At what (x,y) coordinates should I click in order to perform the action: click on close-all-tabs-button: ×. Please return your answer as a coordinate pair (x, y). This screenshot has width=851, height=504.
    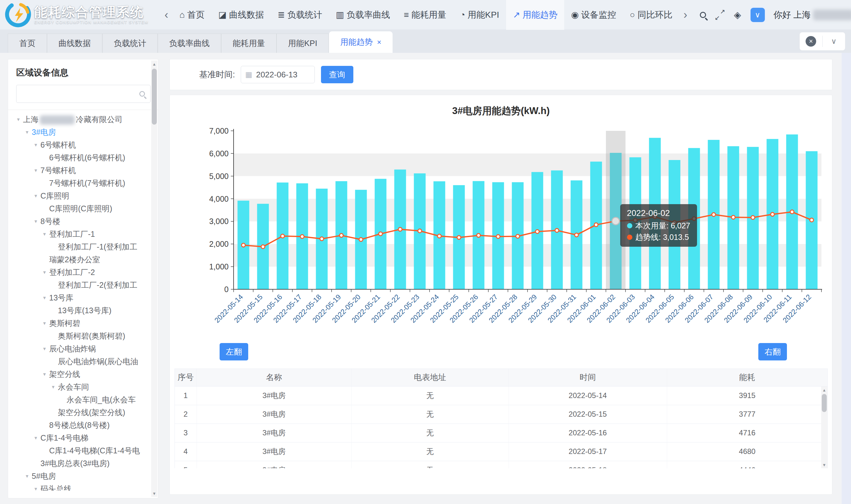
    Looking at the image, I should click on (811, 41).